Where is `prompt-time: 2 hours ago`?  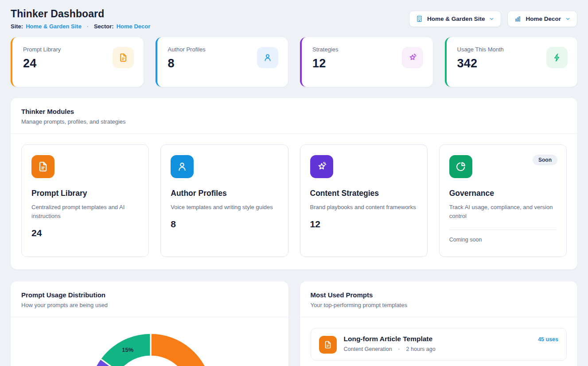 prompt-time: 2 hours ago is located at coordinates (421, 349).